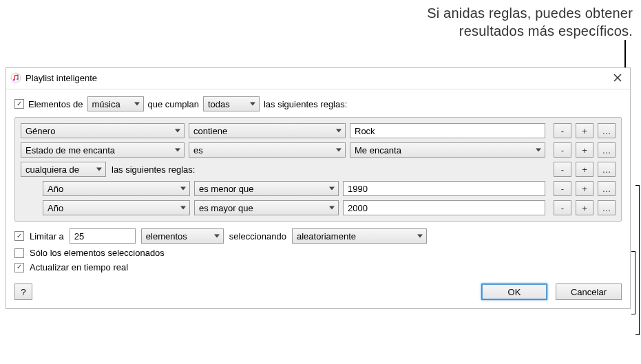 The image size is (641, 364). What do you see at coordinates (359, 236) in the screenshot?
I see `limit-method-select: aleatoriamente` at bounding box center [359, 236].